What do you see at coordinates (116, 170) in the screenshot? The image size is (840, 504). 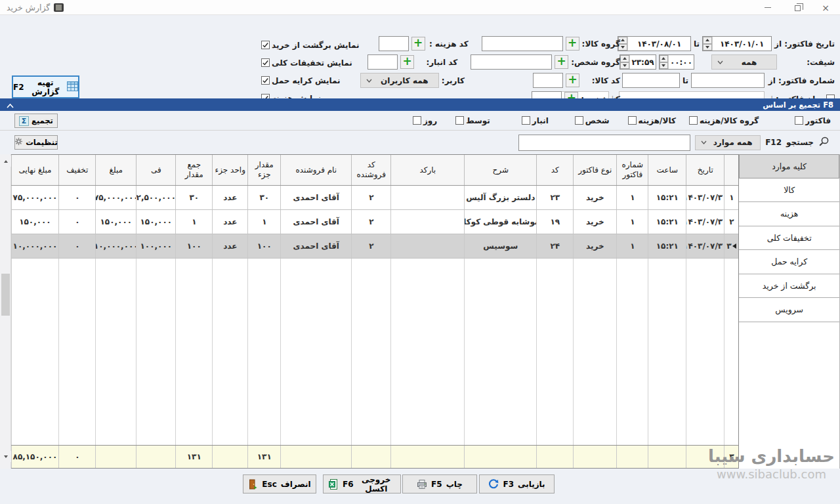 I see `column-header-amount: مبلغ` at bounding box center [116, 170].